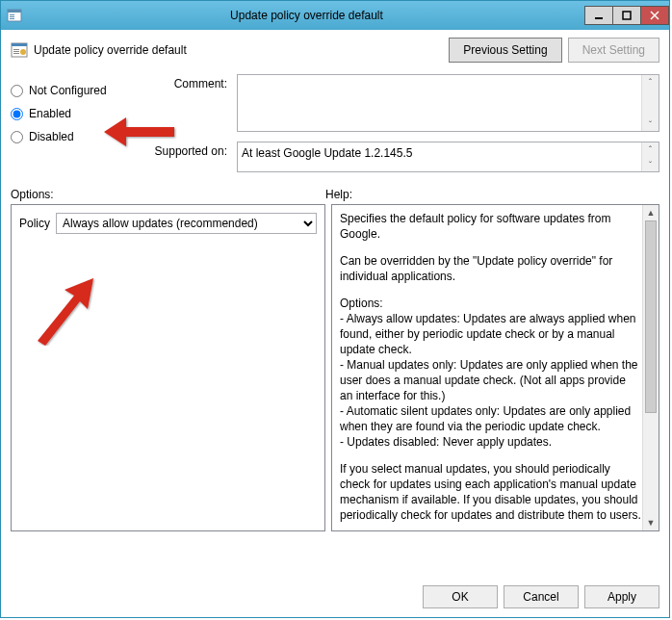  I want to click on radio-not-configured-label: Not Configured, so click(67, 90).